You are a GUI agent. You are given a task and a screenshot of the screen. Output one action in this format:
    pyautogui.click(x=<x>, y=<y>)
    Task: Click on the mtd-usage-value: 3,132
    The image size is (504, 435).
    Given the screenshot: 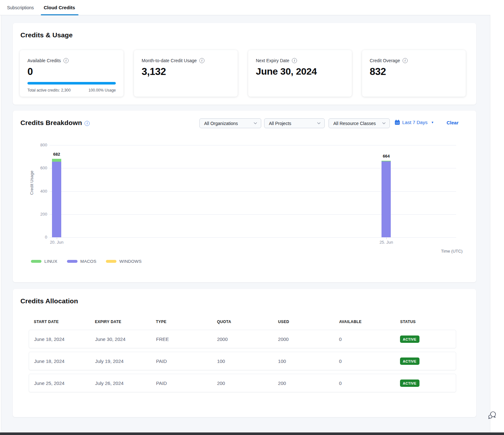 What is the action you would take?
    pyautogui.click(x=186, y=72)
    